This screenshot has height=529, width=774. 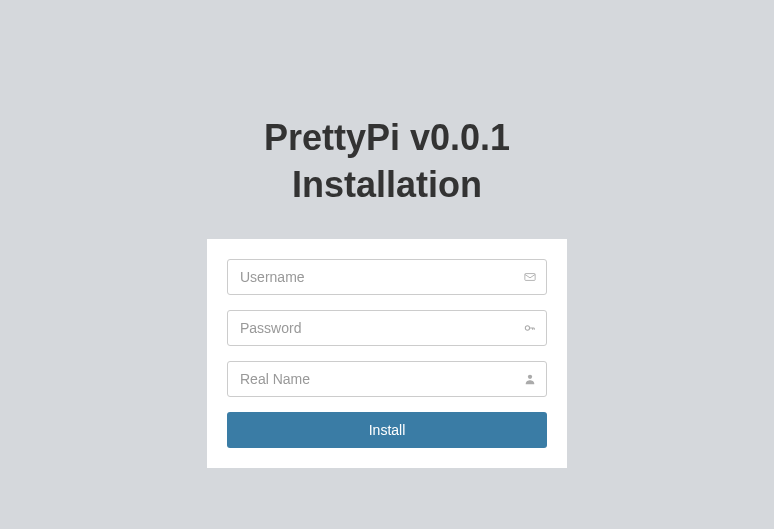 I want to click on envelope-icon, so click(x=530, y=277).